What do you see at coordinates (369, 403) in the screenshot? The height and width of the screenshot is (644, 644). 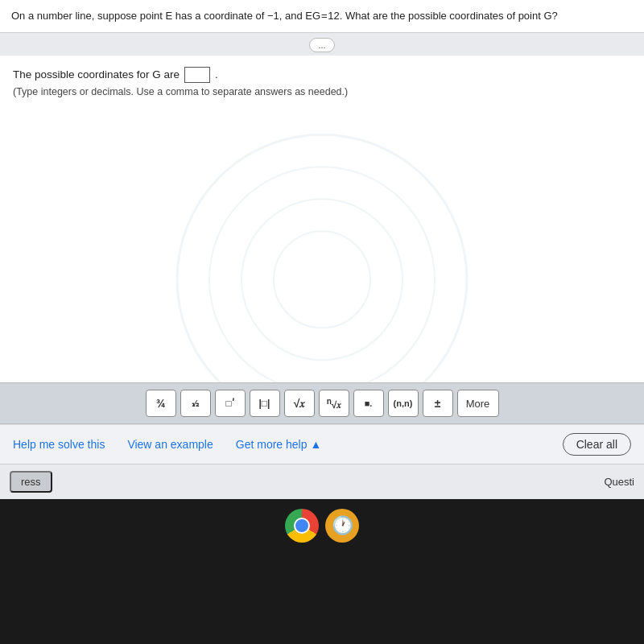 I see `decimal-icon: ■.` at bounding box center [369, 403].